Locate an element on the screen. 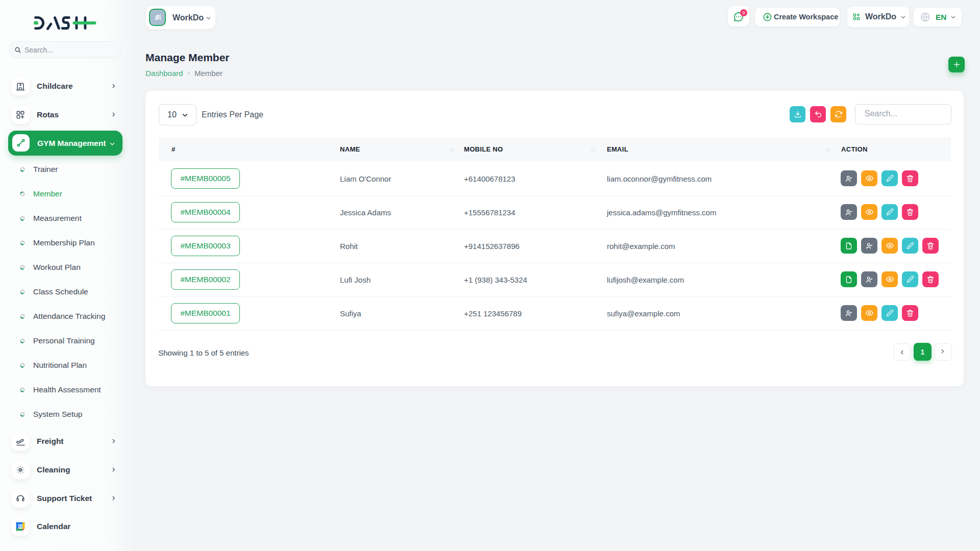 This screenshot has width=980, height=551. svg-text: 31 is located at coordinates (20, 527).